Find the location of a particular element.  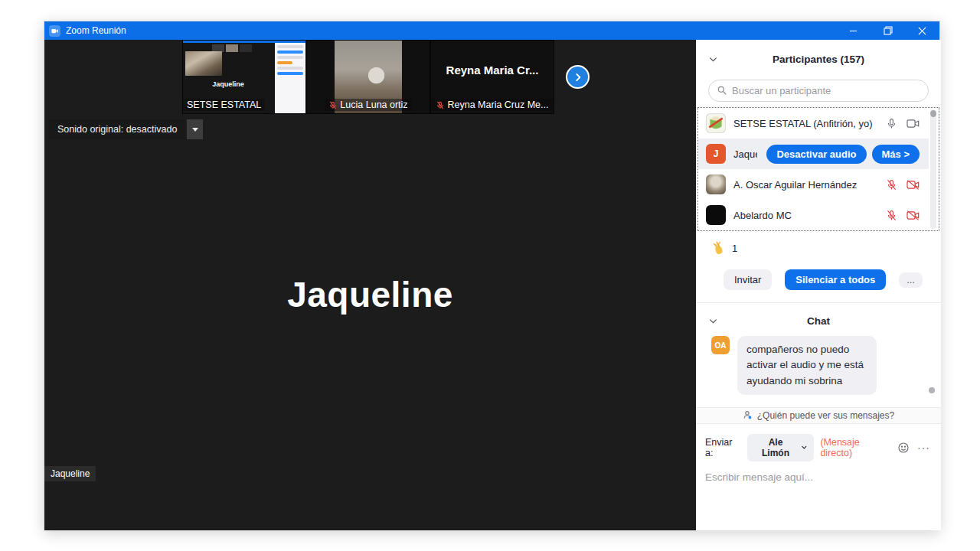

message-privacy-bar: ¿Quién puede ver sus mensajes? is located at coordinates (818, 416).